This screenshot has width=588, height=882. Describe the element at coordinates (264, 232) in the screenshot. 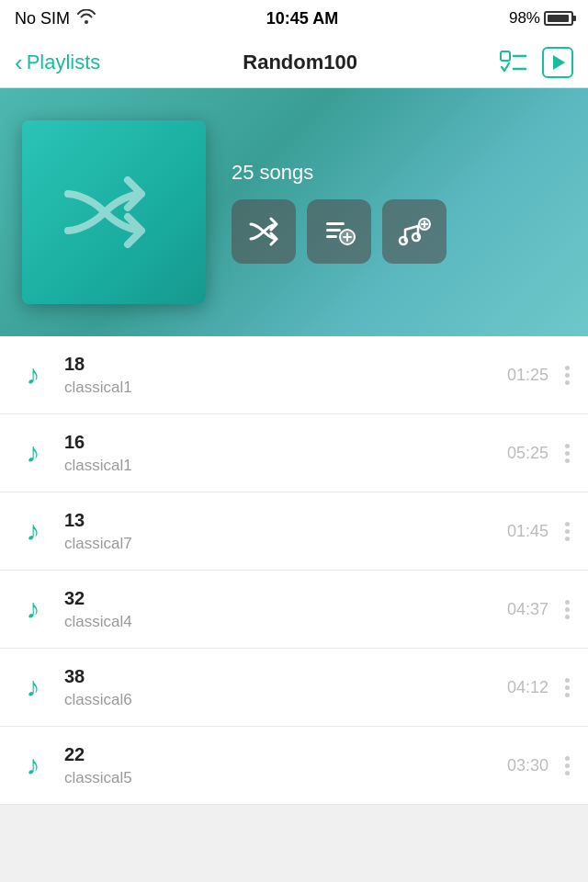

I see `shuffle-button` at that location.